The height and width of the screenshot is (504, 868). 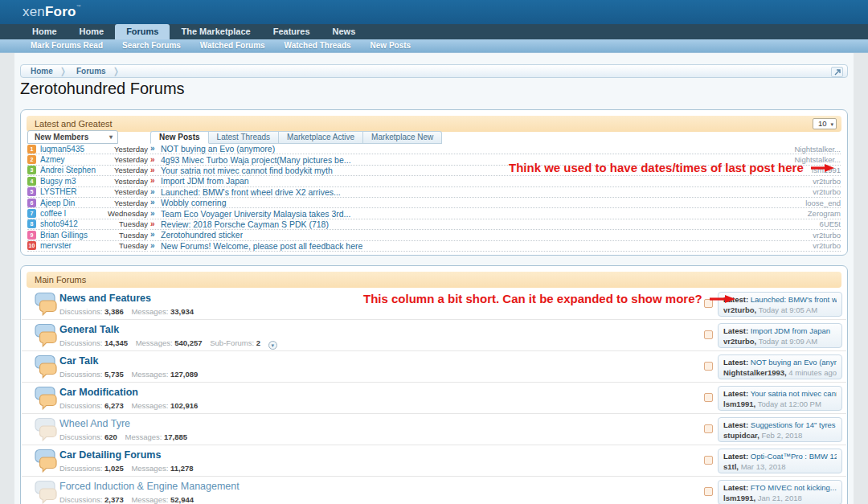 I want to click on subnav-watched-threads: Watched Threads, so click(x=318, y=46).